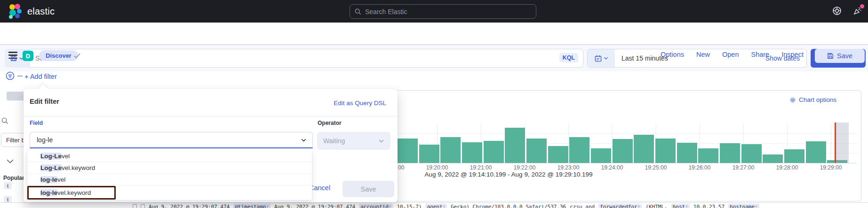  I want to click on filter-bar-divider, so click(20, 76).